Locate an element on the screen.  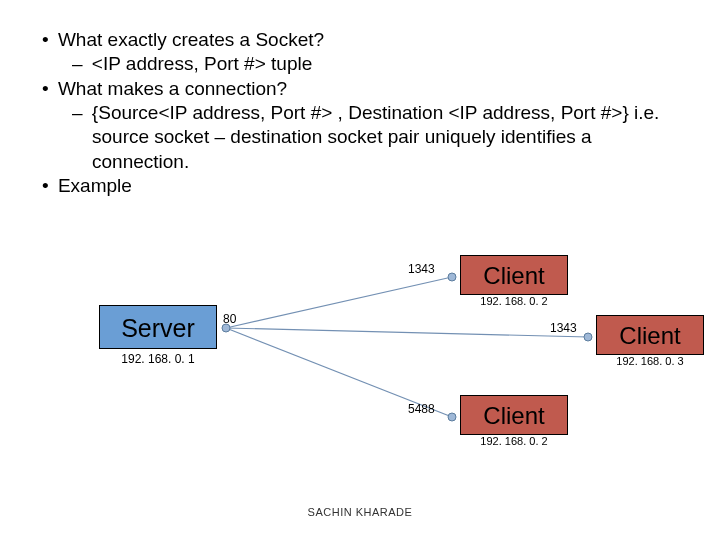
bullet-a2: {Source<IP address, Port #> , Destinatio… is located at coordinates (386, 138).